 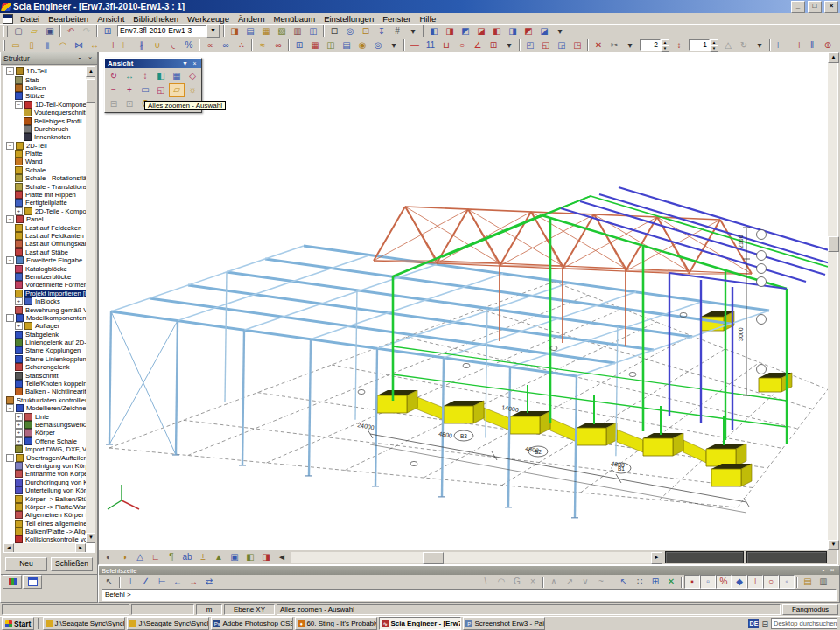 I want to click on member-midpoint-icon: ⊕, so click(x=828, y=46).